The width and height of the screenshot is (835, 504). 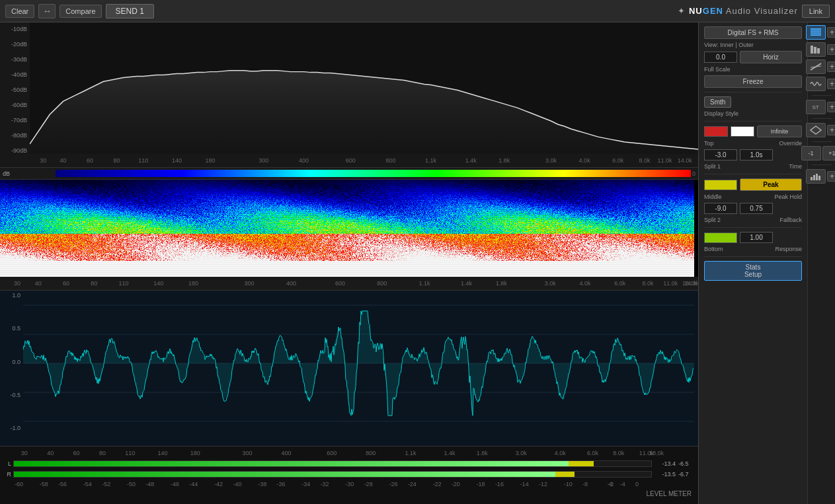 What do you see at coordinates (582, 464) in the screenshot?
I see `meter-bar-l-yellow` at bounding box center [582, 464].